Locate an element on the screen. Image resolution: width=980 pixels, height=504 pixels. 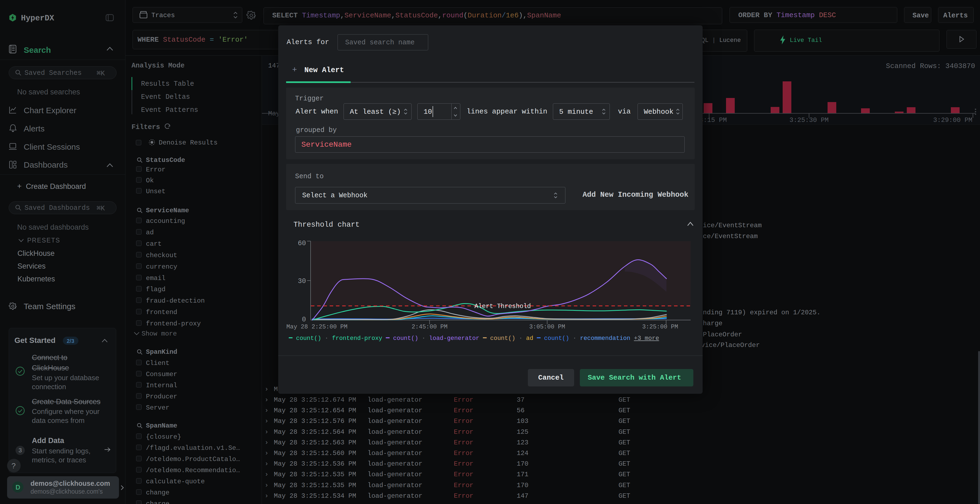
svg-text: 30 is located at coordinates (302, 281).